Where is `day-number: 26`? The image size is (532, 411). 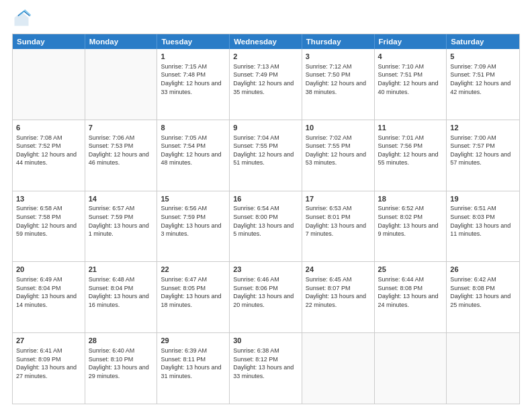
day-number: 26 is located at coordinates (483, 270).